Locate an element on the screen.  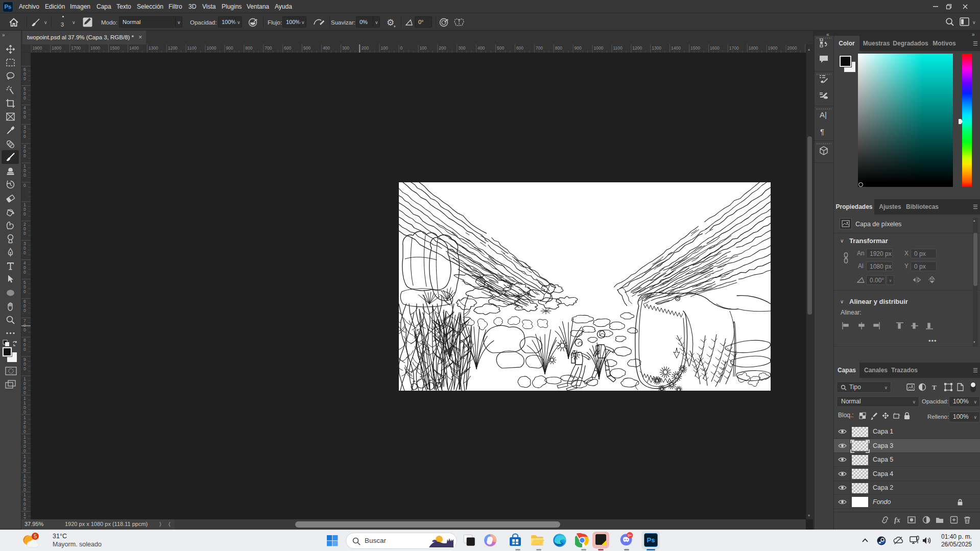
svg-text: fx is located at coordinates (897, 520).